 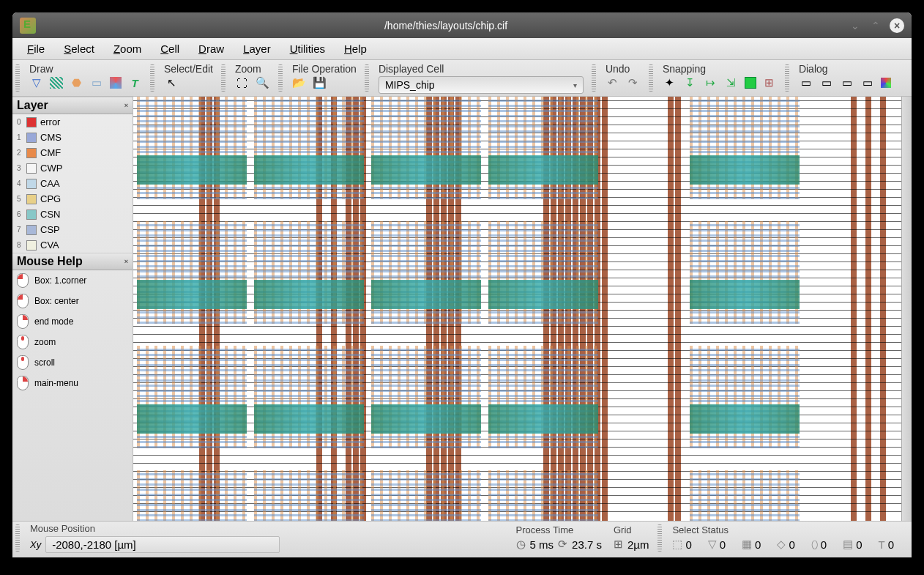 What do you see at coordinates (72, 152) in the screenshot?
I see `layer-row: 2CMF` at bounding box center [72, 152].